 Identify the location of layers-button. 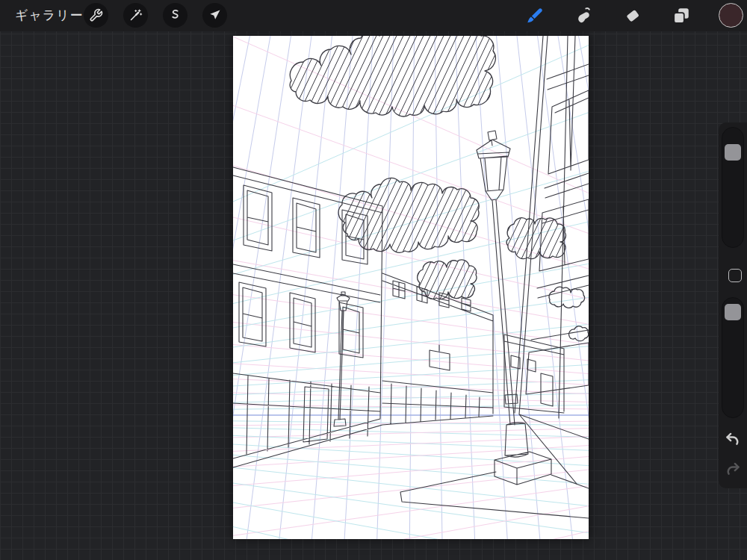
(681, 16).